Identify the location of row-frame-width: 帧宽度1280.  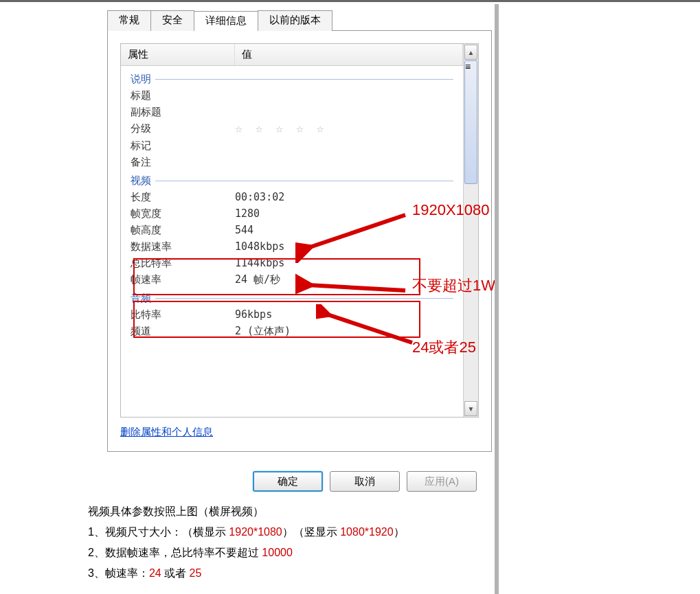
(292, 214).